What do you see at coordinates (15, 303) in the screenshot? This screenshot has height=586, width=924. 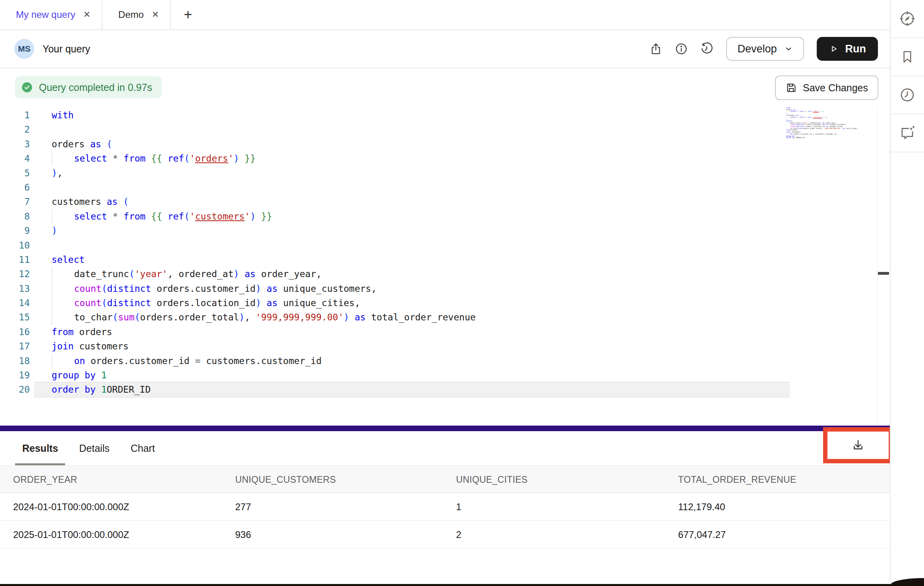 I see `line-number: 14` at bounding box center [15, 303].